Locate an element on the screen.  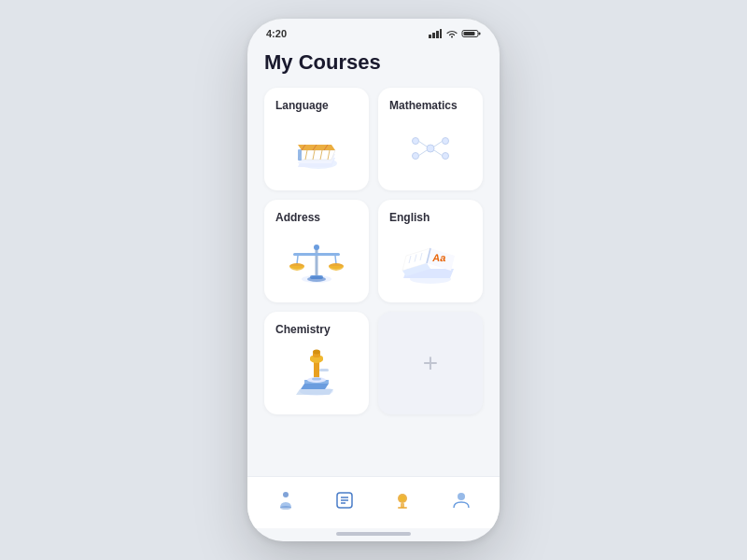
course-label-chemistry: Chemistry is located at coordinates (303, 329).